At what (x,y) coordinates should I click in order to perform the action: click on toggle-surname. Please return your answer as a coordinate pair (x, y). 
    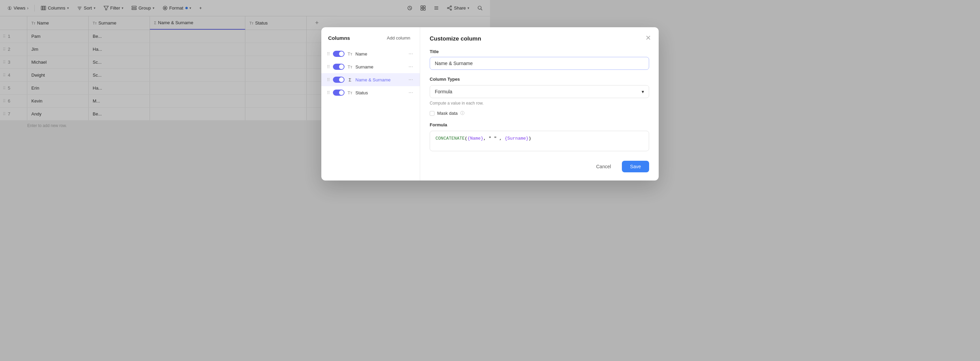
    Looking at the image, I should click on (339, 67).